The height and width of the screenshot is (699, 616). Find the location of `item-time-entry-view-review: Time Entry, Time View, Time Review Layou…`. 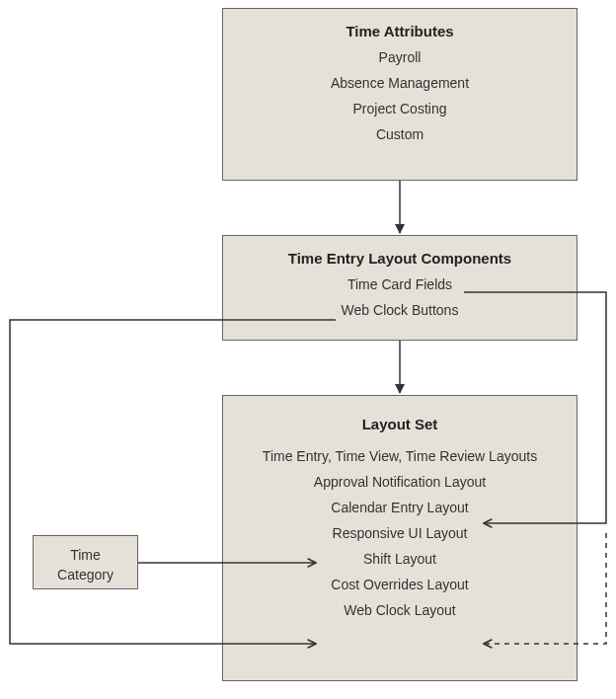

item-time-entry-view-review: Time Entry, Time View, Time Review Layou… is located at coordinates (400, 456).